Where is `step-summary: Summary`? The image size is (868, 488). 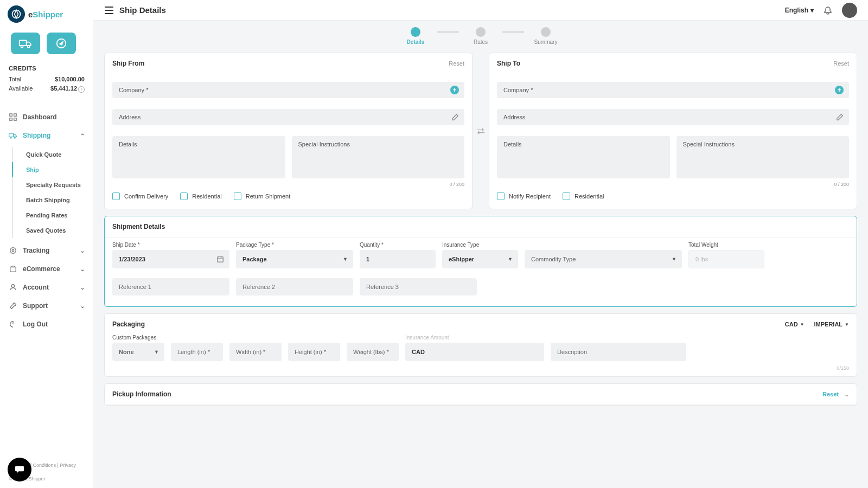 step-summary: Summary is located at coordinates (546, 36).